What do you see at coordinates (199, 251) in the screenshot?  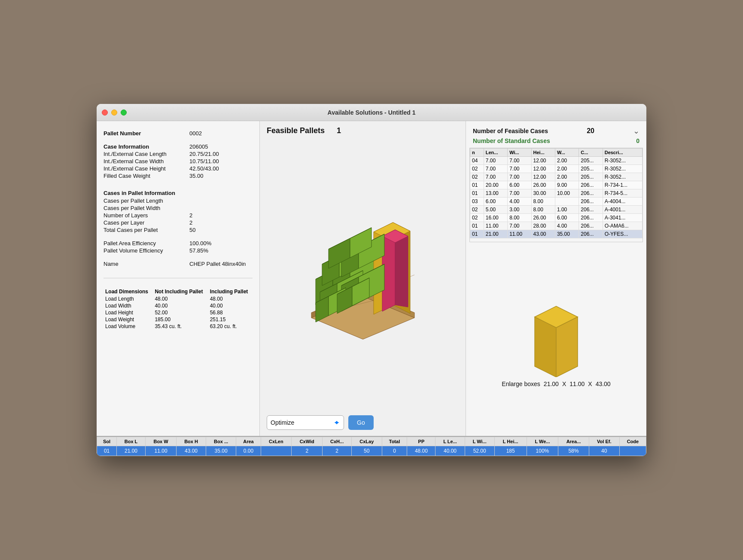 I see `pallet-vol-eff-value: 57.85%` at bounding box center [199, 251].